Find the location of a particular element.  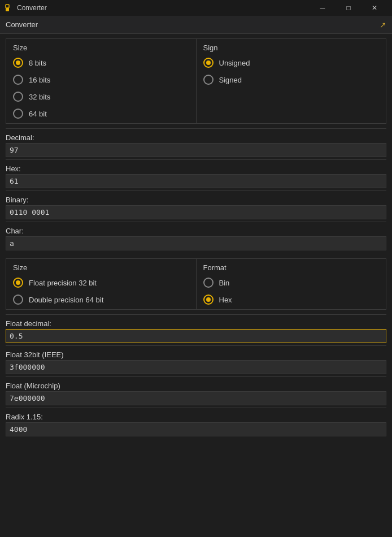

float-decimal-input is located at coordinates (196, 336).